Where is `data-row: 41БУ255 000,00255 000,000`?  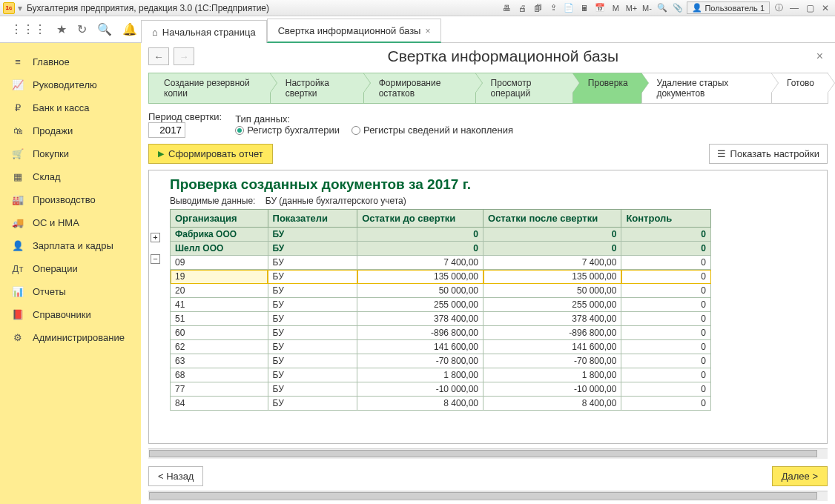
data-row: 41БУ255 000,00255 000,000 is located at coordinates (440, 305).